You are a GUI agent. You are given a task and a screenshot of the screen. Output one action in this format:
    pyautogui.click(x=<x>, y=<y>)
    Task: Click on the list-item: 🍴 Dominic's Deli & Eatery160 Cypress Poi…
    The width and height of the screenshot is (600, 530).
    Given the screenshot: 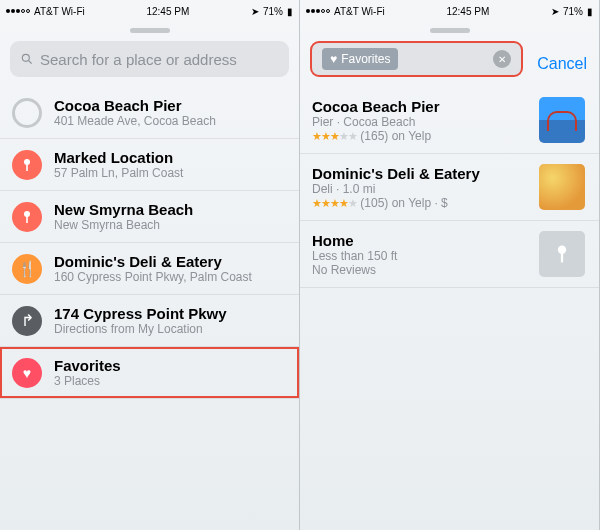 What is the action you would take?
    pyautogui.click(x=150, y=269)
    